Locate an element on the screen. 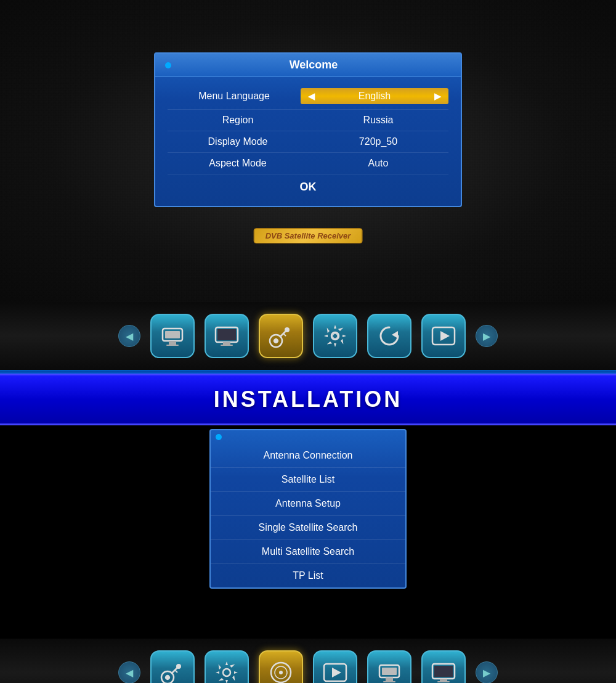  top-nav-bar: ◀ is located at coordinates (308, 336).